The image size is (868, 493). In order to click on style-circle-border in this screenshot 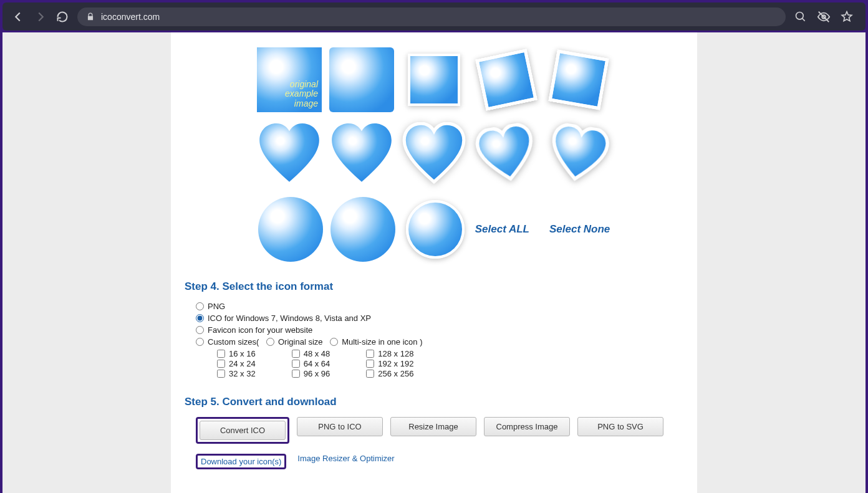, I will do `click(435, 229)`.